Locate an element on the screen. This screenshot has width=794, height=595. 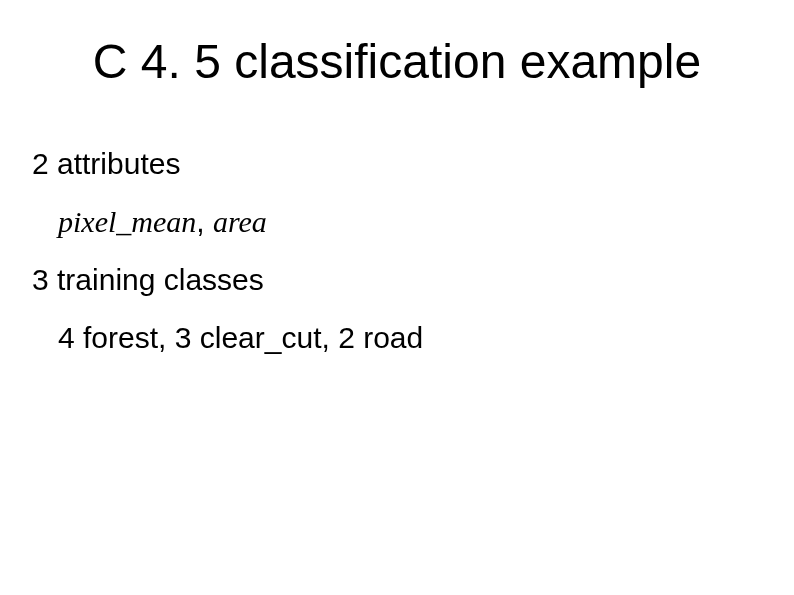
attr-area: area is located at coordinates (240, 222).